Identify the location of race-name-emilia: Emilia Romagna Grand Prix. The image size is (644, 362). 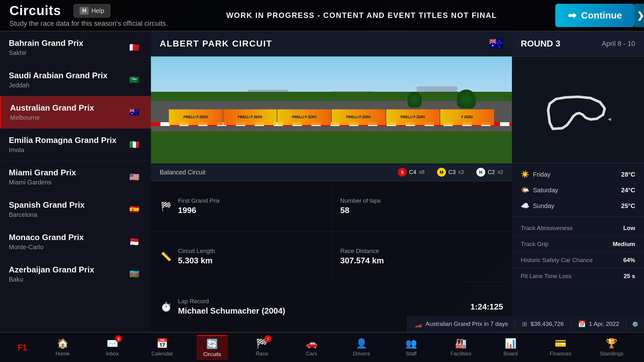
(63, 140).